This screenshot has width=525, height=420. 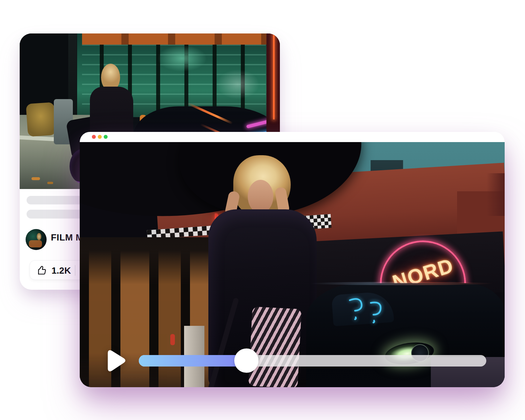 What do you see at coordinates (36, 240) in the screenshot?
I see `avatar` at bounding box center [36, 240].